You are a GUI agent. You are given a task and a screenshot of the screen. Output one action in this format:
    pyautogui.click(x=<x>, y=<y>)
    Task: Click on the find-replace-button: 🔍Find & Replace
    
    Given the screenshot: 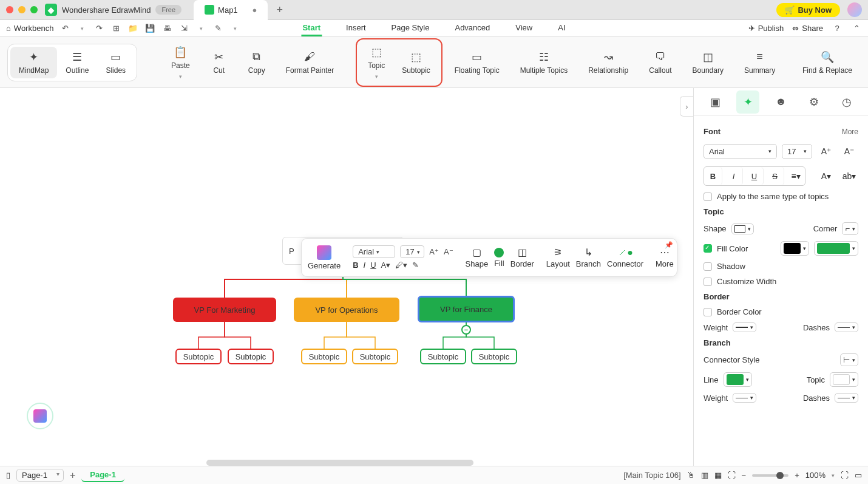 What is the action you would take?
    pyautogui.click(x=827, y=63)
    